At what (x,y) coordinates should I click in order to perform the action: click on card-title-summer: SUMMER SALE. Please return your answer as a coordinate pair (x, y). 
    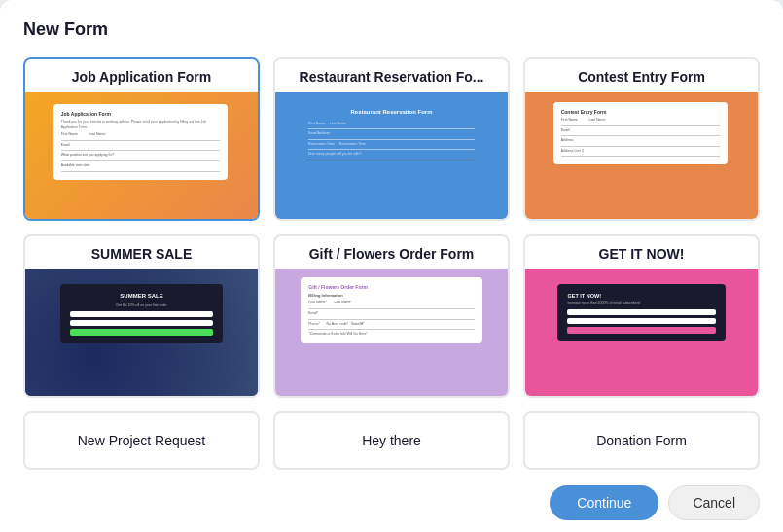
    Looking at the image, I should click on (142, 253).